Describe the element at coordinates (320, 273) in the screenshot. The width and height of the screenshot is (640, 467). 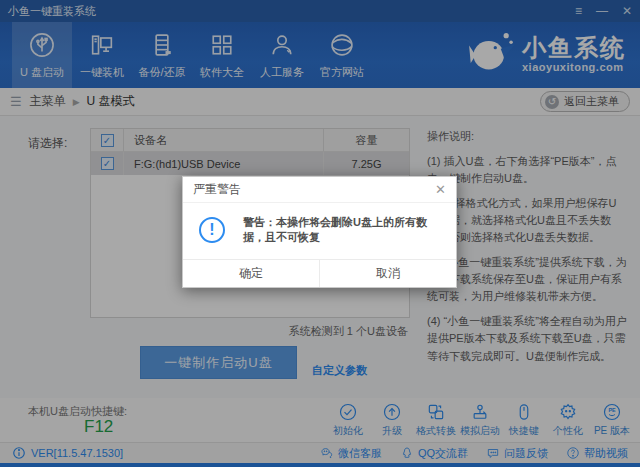
I see `dialog-footer: 确定 取消` at that location.